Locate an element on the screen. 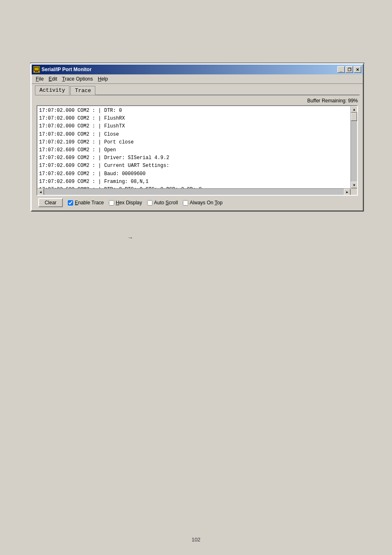  log-line: 17:07:02.000 COM2 : | FlushTX is located at coordinates (194, 127).